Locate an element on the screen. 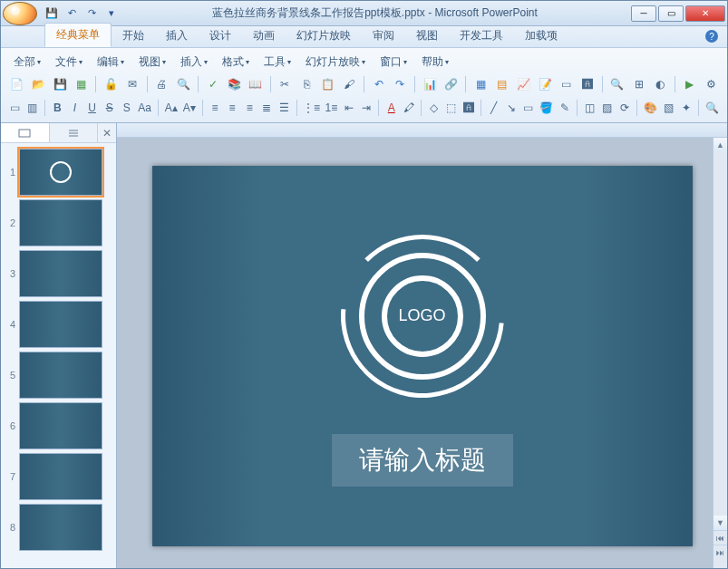 The image size is (728, 569). background-icon: ▧ is located at coordinates (669, 108).